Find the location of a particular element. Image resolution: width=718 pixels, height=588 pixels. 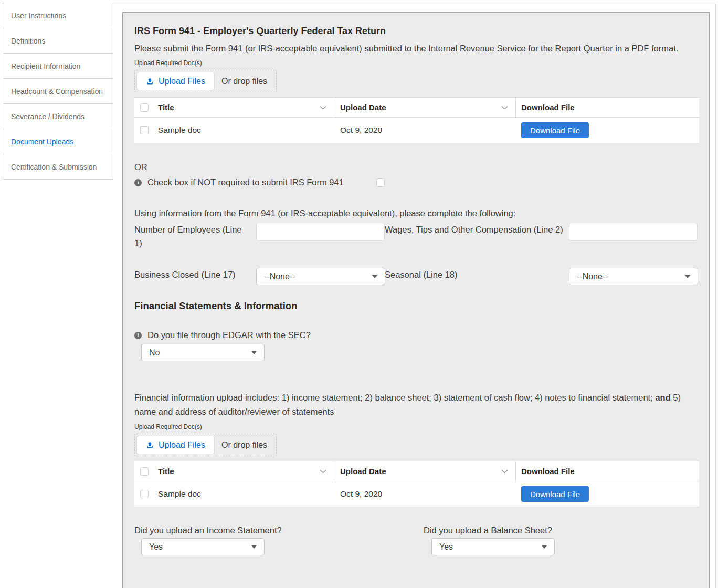

wages-input is located at coordinates (633, 232).